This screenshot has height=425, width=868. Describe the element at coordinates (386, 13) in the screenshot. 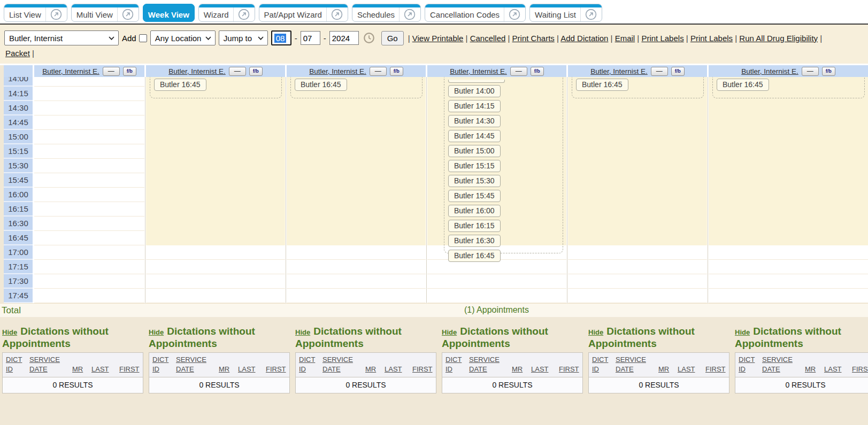

I see `tab-schedules: Schedules` at that location.